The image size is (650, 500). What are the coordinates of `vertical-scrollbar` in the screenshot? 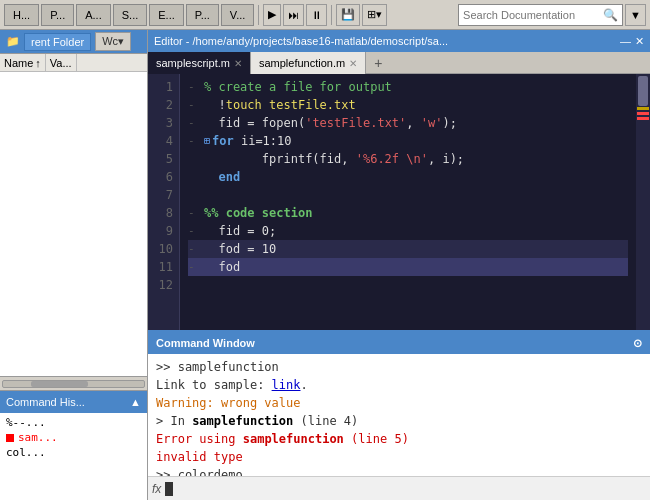 It's located at (643, 202).